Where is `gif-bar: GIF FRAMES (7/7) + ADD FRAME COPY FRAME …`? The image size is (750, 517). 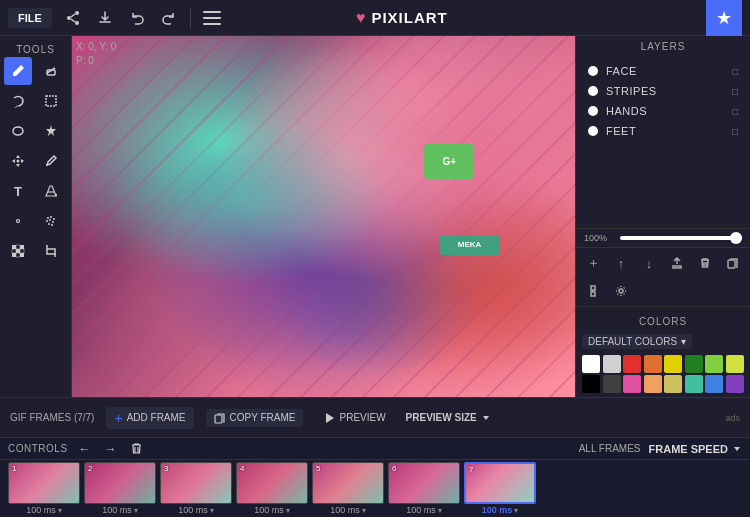 gif-bar: GIF FRAMES (7/7) + ADD FRAME COPY FRAME … is located at coordinates (375, 417).